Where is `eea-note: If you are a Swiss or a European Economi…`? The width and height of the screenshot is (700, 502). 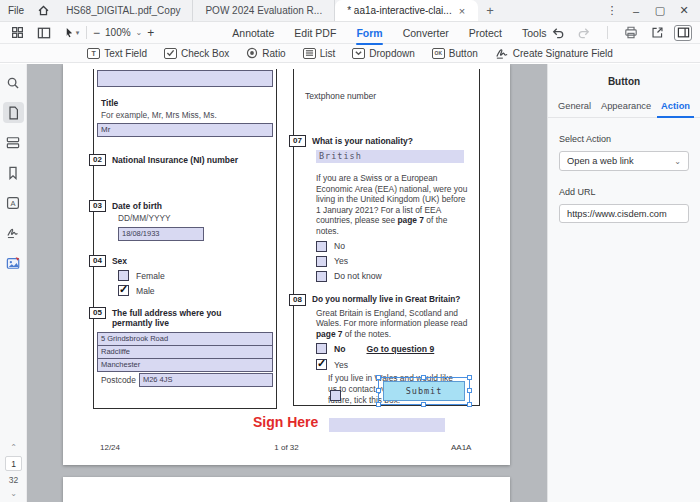
eea-note: If you are a Swiss or a European Economi… is located at coordinates (394, 205).